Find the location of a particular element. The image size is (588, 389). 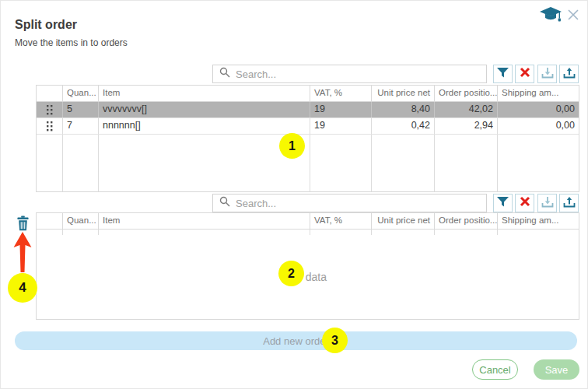

search-input-target is located at coordinates (361, 204).